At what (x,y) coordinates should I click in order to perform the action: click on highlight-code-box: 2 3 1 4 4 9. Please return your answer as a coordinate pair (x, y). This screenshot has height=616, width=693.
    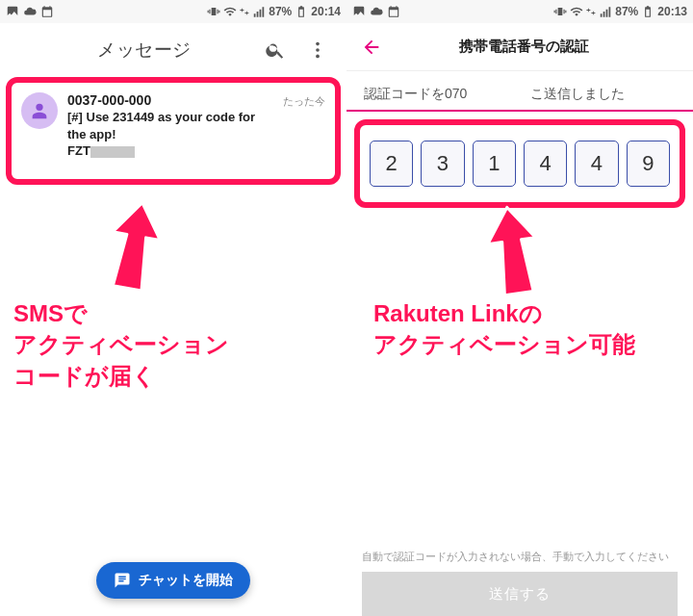
    Looking at the image, I should click on (520, 164).